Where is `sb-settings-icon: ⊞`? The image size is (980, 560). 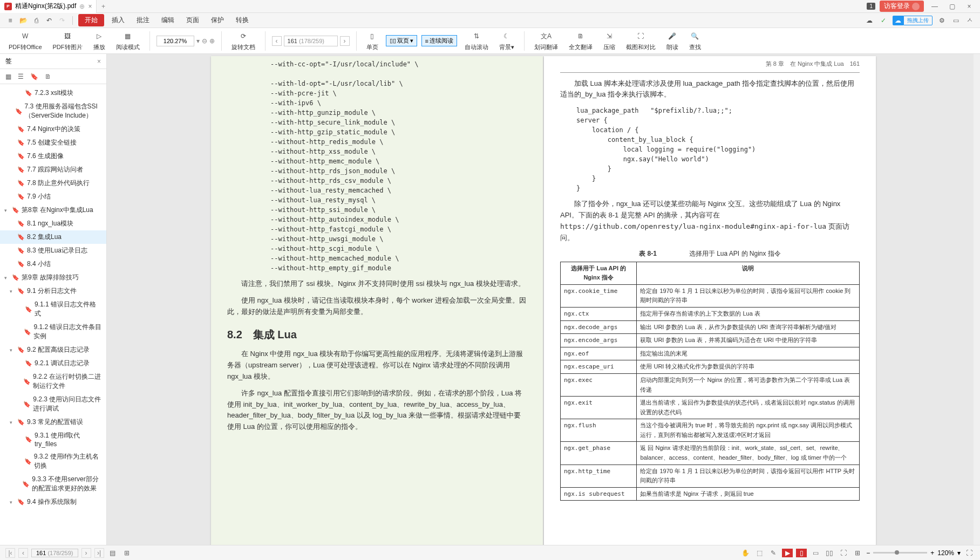 sb-settings-icon: ⊞ is located at coordinates (858, 553).